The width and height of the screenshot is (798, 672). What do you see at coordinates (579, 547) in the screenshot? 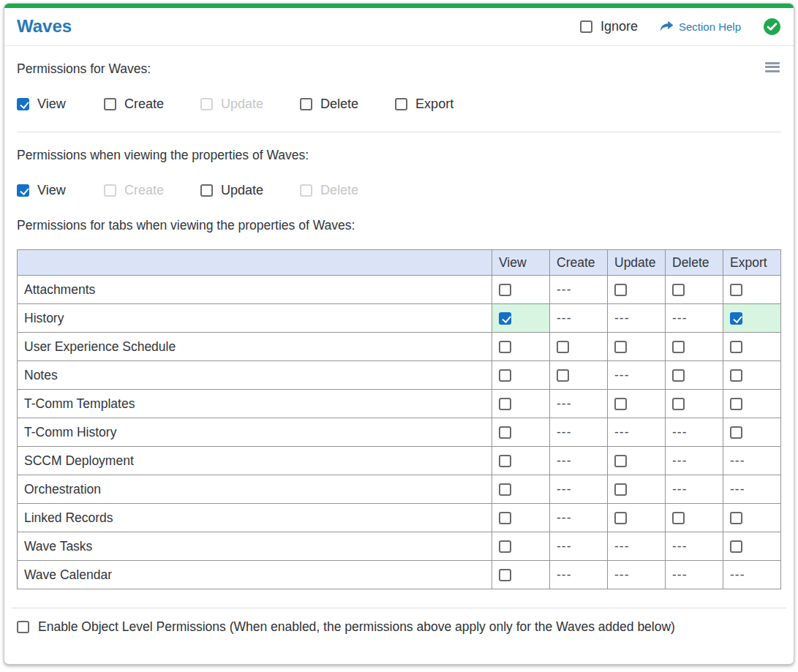
I see `wave-tasks-create-cell: ---` at bounding box center [579, 547].